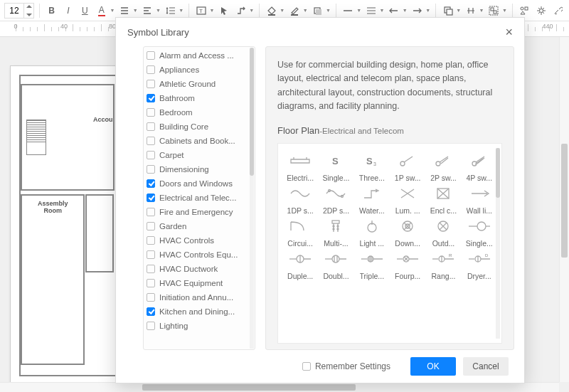 Image resolution: width=569 pixels, height=392 pixels. Describe the element at coordinates (197, 55) in the screenshot. I see `category-item: Alarm and Access ...` at that location.